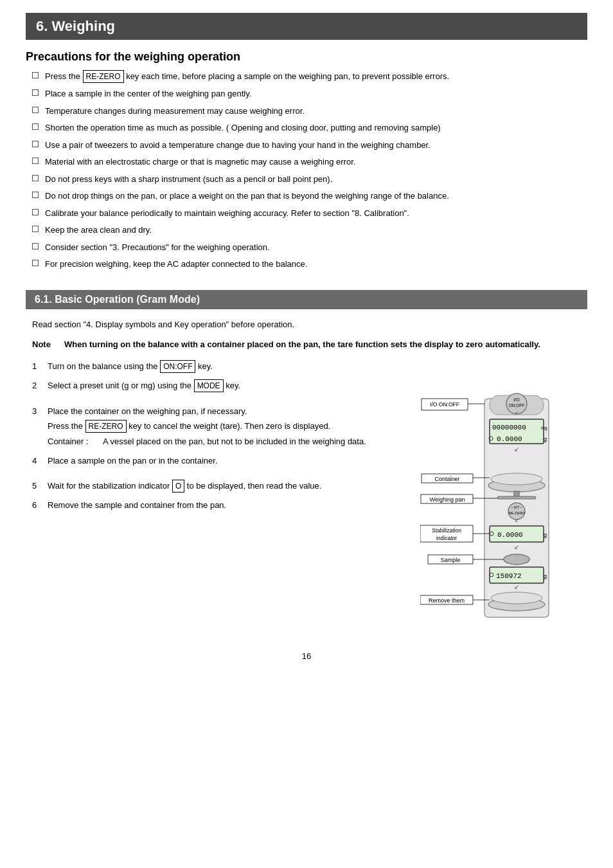  What do you see at coordinates (306, 179) in the screenshot?
I see `list-item: Do not press keys with a sharp instrumen…` at bounding box center [306, 179].